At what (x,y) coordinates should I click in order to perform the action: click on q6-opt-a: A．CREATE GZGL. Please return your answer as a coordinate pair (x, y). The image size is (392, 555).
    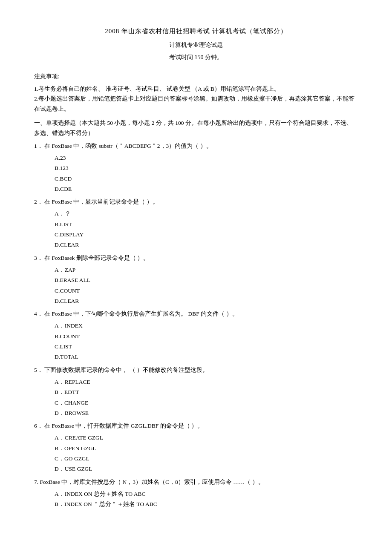
    Looking at the image, I should click on (206, 438).